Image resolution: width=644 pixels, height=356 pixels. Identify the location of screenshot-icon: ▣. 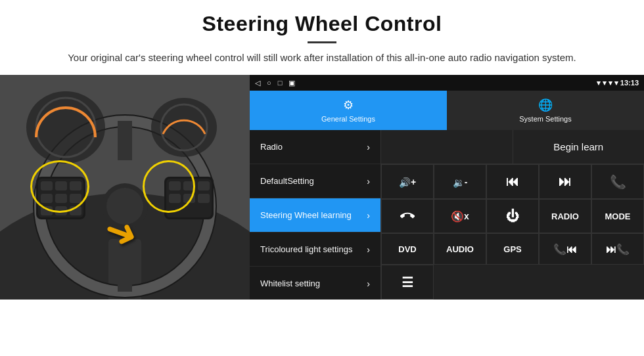
(292, 83).